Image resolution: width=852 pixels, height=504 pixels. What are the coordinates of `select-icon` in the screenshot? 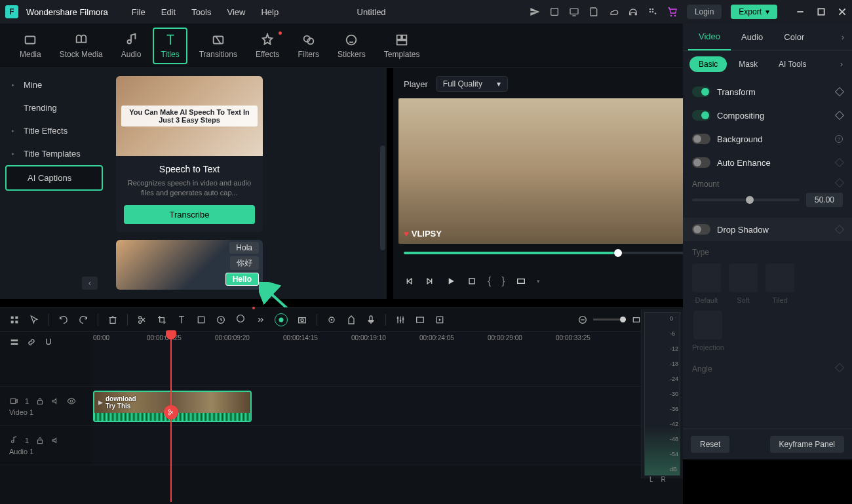 It's located at (14, 320).